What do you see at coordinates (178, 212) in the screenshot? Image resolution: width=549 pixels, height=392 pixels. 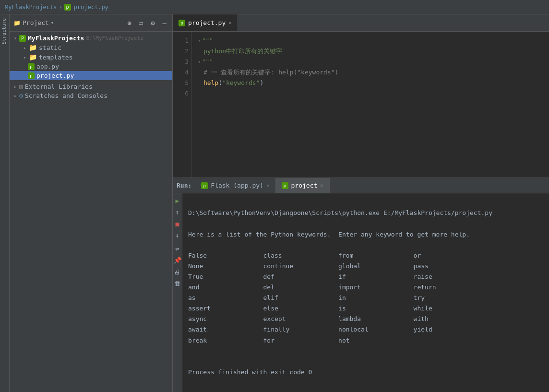 I see `run-up-button: ↑` at bounding box center [178, 212].